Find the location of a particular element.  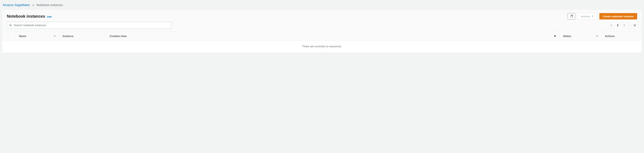

column-header-actions-label: Actions is located at coordinates (610, 36).